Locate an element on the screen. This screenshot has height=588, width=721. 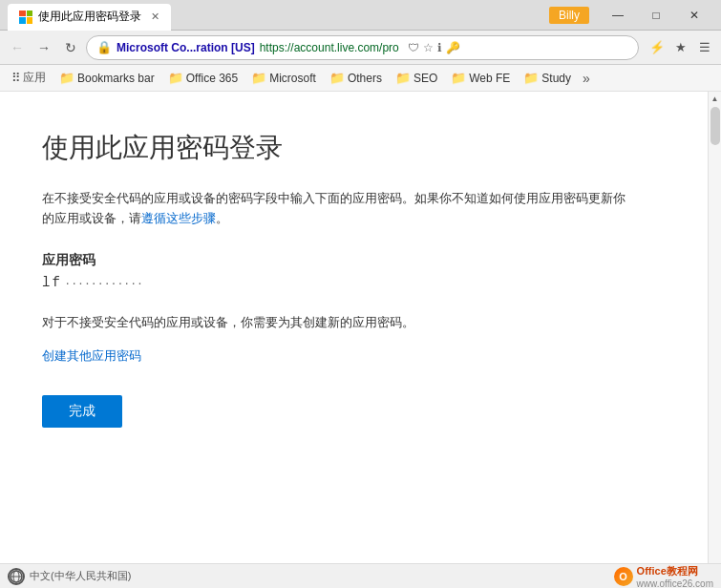
bookmark-bookmarks-bar: 📁 Bookmarks bar is located at coordinates (107, 78).